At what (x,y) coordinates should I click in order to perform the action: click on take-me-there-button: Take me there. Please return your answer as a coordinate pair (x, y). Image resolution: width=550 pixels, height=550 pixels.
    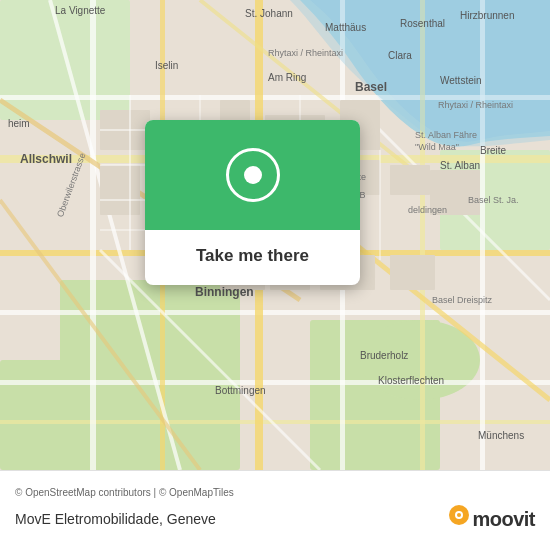
    Looking at the image, I should click on (252, 256).